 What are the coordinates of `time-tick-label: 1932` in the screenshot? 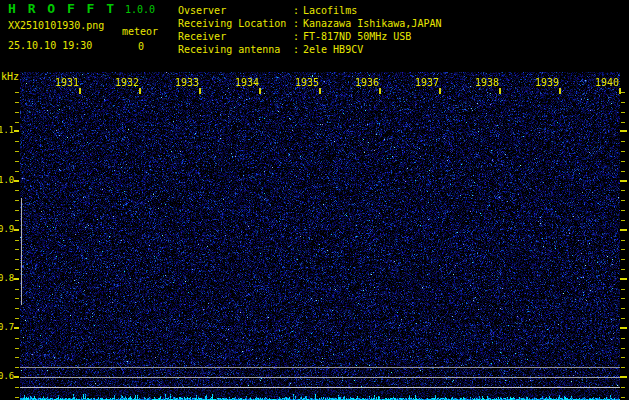 It's located at (126, 82).